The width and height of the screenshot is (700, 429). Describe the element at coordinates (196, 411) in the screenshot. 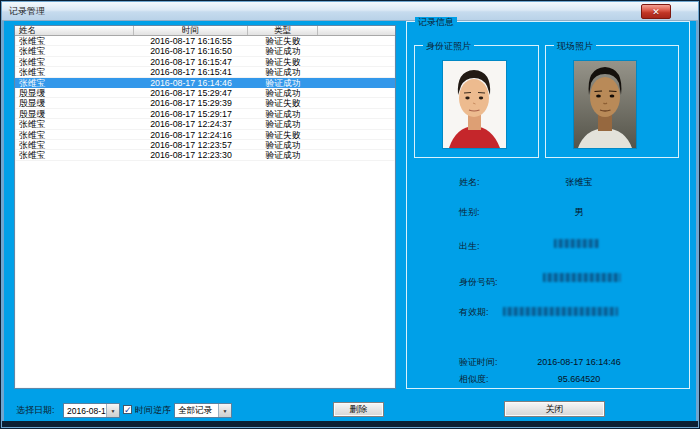

I see `filter-select-value: 全部记录` at that location.